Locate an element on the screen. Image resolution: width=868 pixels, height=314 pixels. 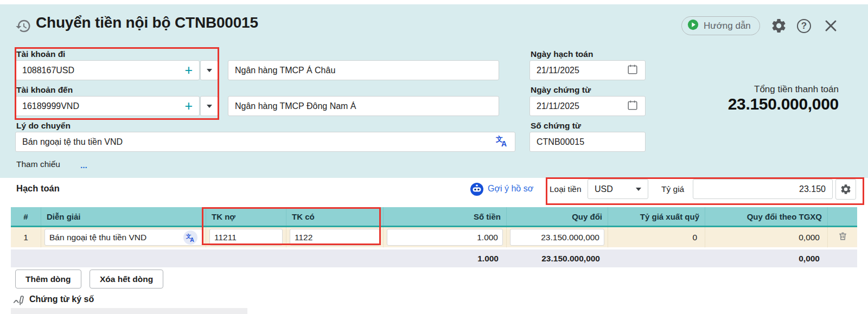
converted-tgxq-value: 0,000 is located at coordinates (766, 238).